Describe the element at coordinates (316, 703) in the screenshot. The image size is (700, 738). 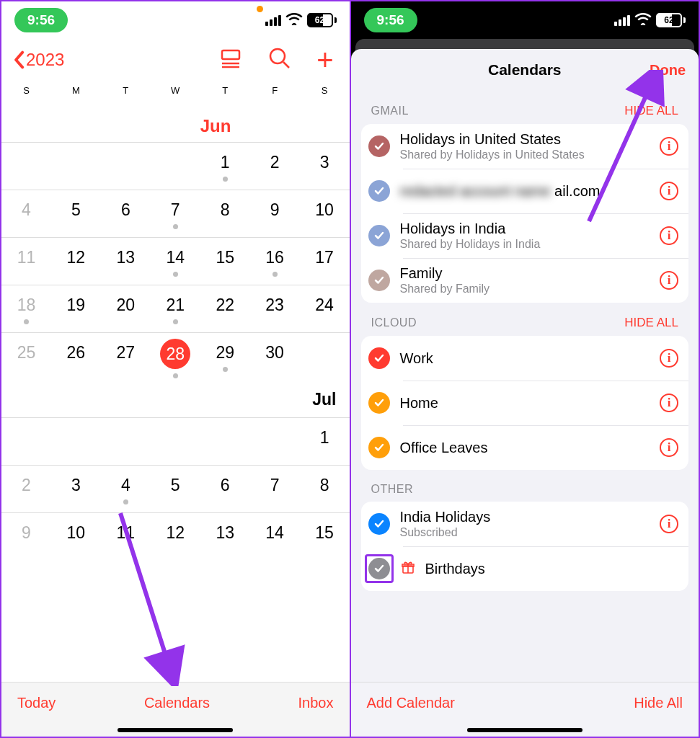
I see `inbox-button: Inbox` at that location.